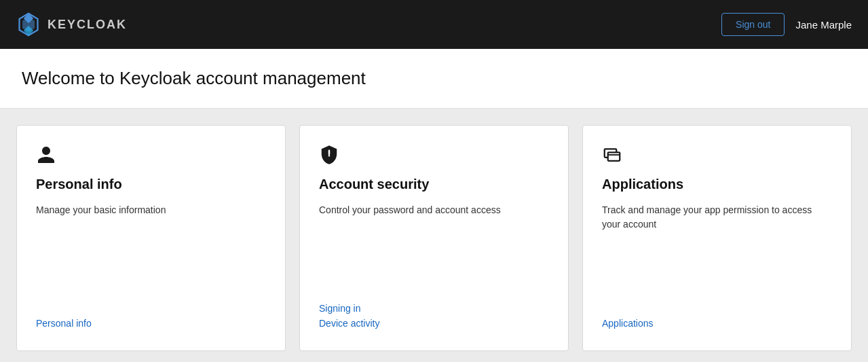  I want to click on header: KEYCLOAK Sign out Jane Marple, so click(434, 24).